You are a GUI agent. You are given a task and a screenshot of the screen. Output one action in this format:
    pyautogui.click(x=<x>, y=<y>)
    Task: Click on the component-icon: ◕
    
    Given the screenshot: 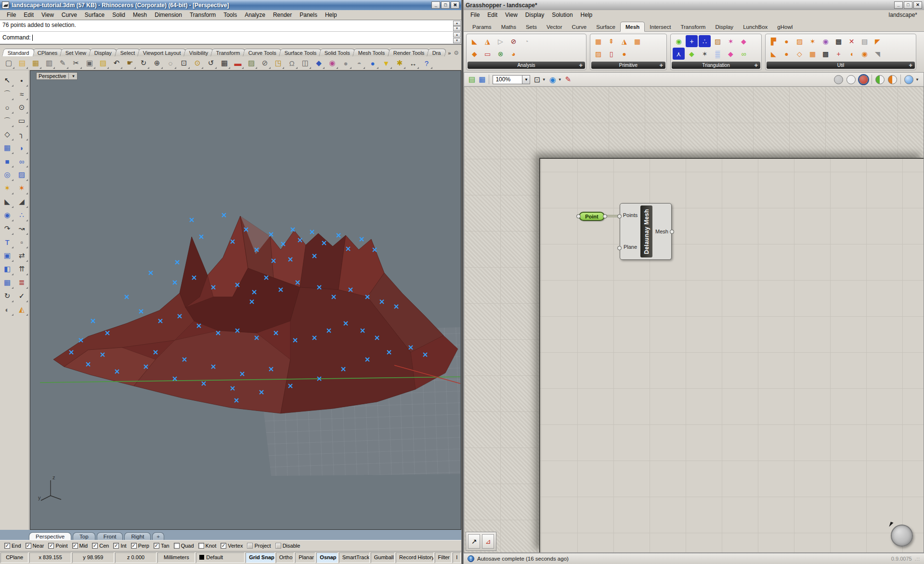 What is the action you would take?
    pyautogui.click(x=513, y=54)
    